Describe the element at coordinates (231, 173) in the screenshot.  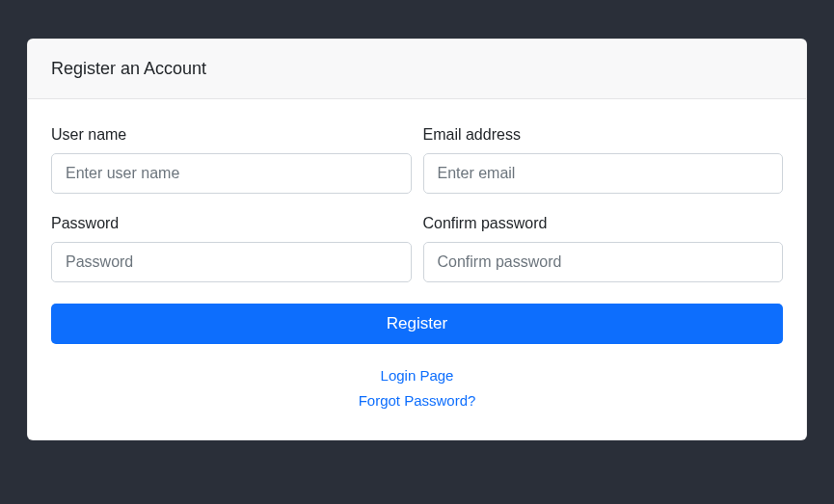
I see `username-input` at that location.